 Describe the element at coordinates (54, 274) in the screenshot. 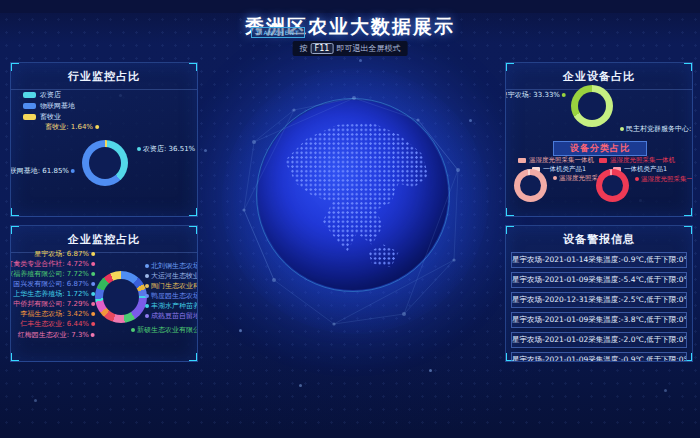

I see `chart-callout: 家福养殖有限公司: 7.72%` at that location.